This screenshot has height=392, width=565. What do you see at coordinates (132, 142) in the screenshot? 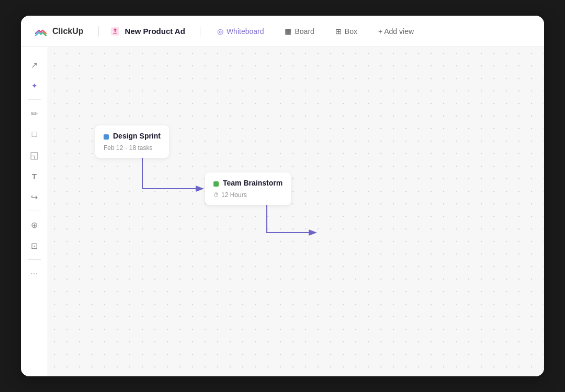
I see `card-design-sprint: Design Sprint Feb 12 · 18 tasks` at bounding box center [132, 142].